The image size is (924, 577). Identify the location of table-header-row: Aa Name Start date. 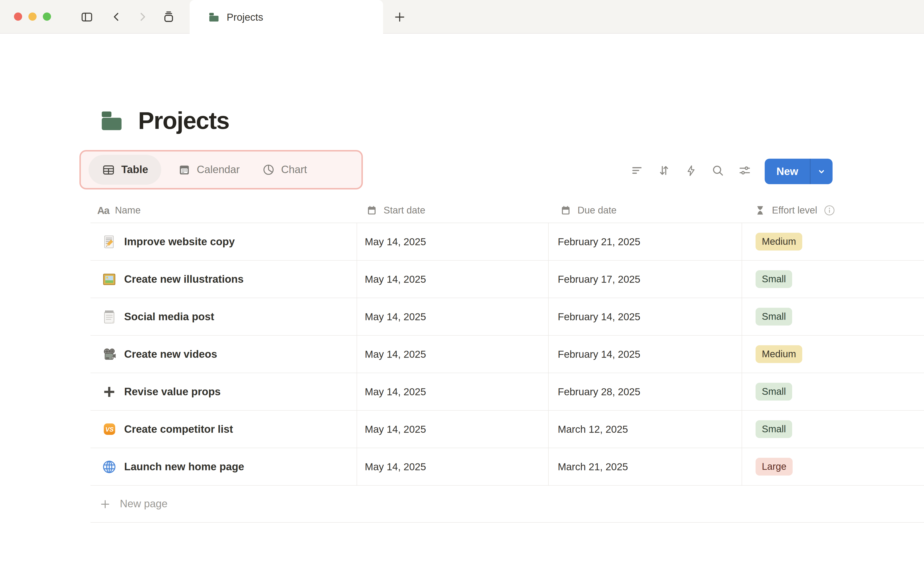
(507, 211).